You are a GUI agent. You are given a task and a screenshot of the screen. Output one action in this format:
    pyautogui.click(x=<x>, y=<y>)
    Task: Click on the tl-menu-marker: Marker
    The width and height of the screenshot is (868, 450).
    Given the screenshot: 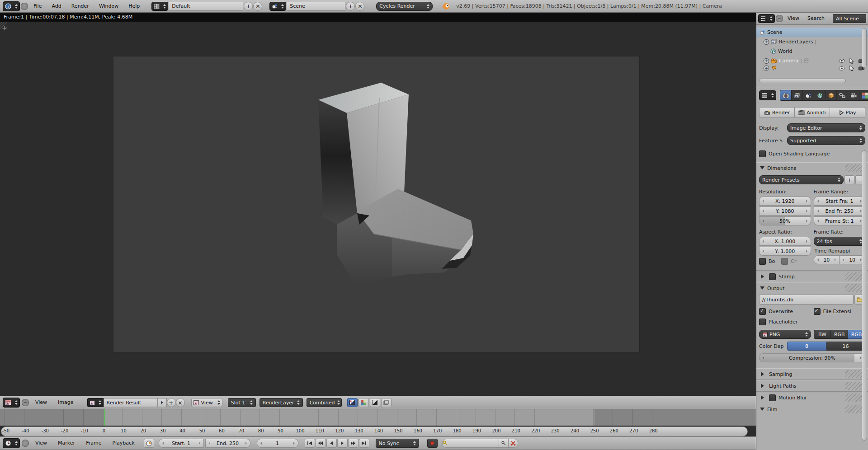 What is the action you would take?
    pyautogui.click(x=66, y=443)
    